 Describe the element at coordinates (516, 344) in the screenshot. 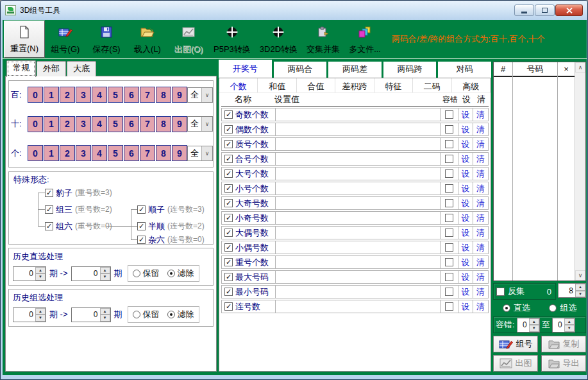

I see `group-button: 组号` at that location.